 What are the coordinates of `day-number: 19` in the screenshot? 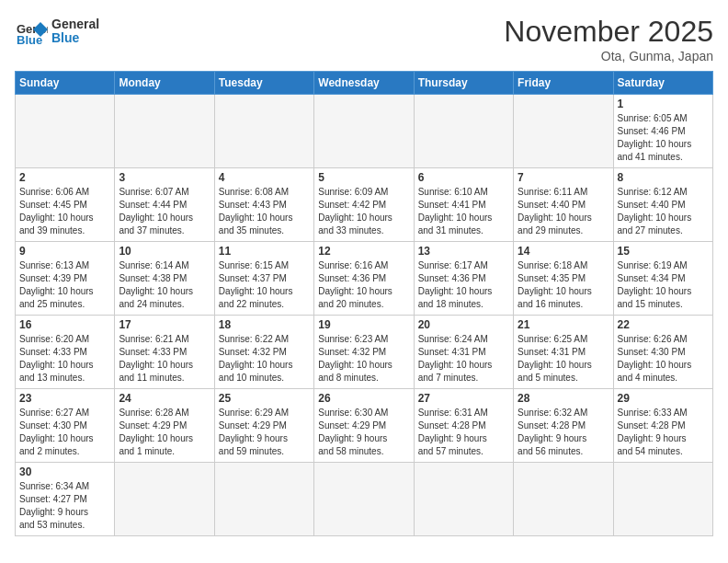 It's located at (364, 325).